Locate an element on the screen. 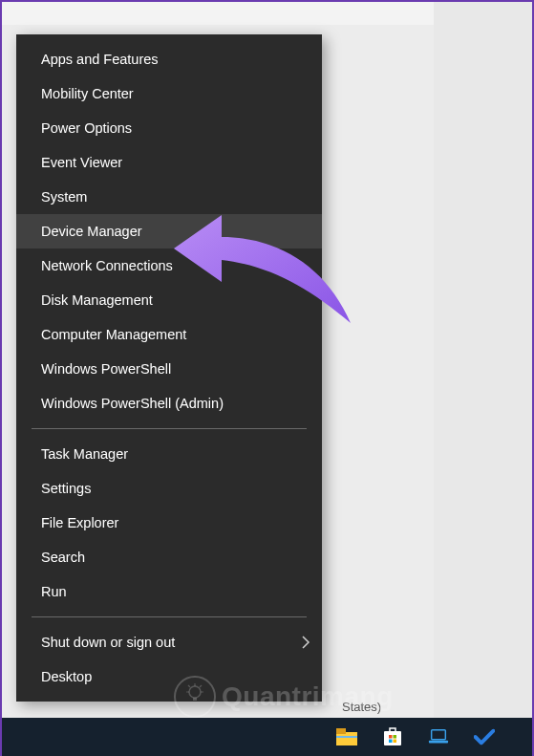 This screenshot has width=534, height=756. menu-system: System is located at coordinates (169, 197).